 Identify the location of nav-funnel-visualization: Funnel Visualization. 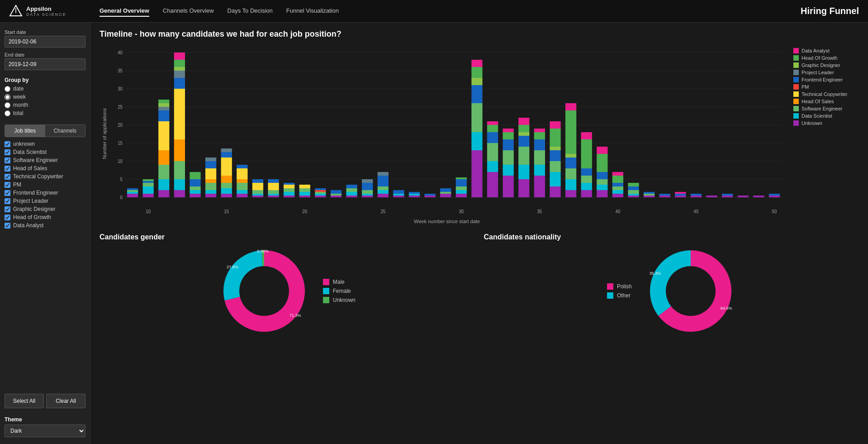
(313, 11).